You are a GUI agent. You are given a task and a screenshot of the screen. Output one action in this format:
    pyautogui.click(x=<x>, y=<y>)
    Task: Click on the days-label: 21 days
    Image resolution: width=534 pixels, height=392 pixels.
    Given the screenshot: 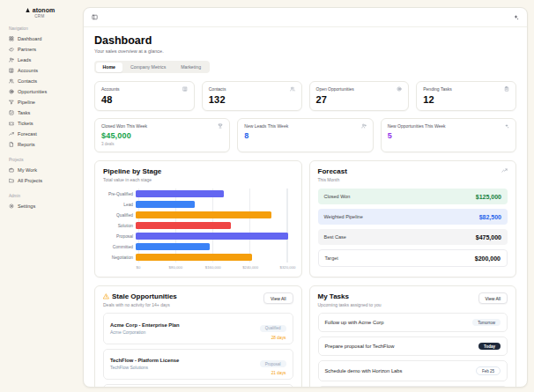 What is the action you would take?
    pyautogui.click(x=273, y=374)
    